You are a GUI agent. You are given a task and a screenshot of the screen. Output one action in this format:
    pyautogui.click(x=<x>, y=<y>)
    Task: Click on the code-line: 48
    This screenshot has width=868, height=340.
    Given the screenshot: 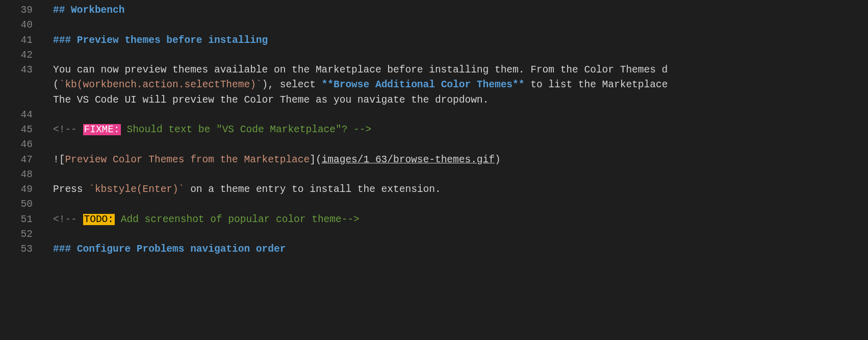 What is the action you would take?
    pyautogui.click(x=434, y=175)
    